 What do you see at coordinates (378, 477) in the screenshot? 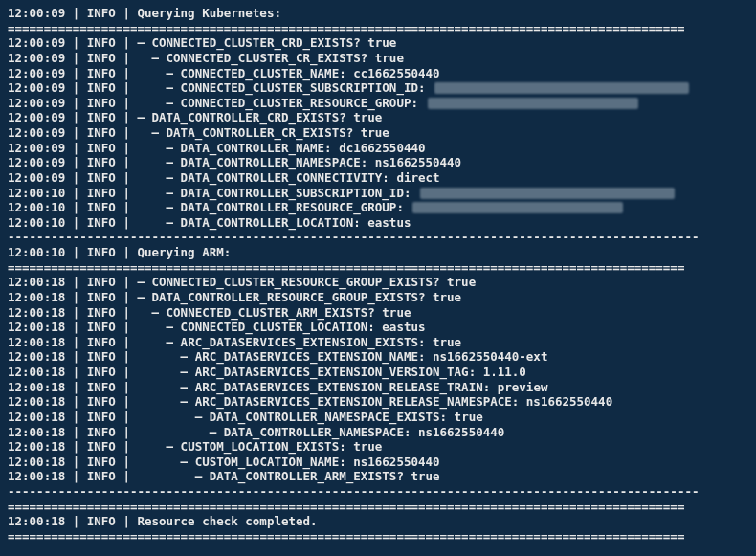
I see `log-entry: 12:00:18|INFO| – DATA_CONTROLLER_ARM_EXI…` at bounding box center [378, 477].